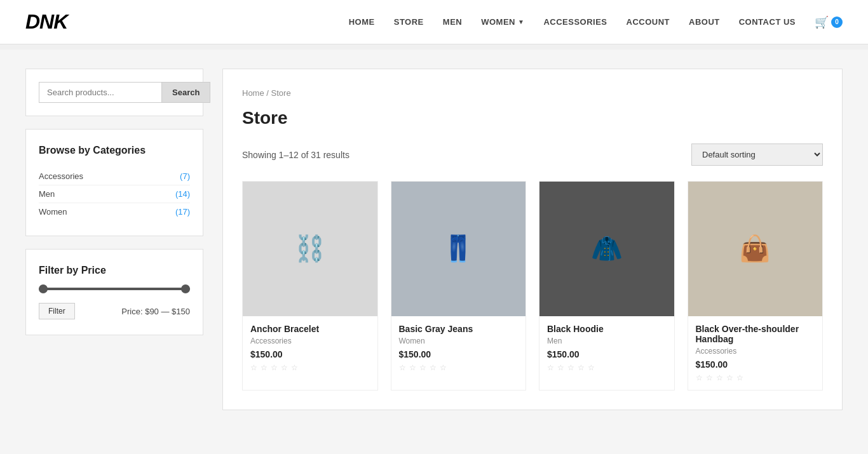 This screenshot has width=868, height=454. Describe the element at coordinates (409, 22) in the screenshot. I see `nav-store: STORE` at that location.